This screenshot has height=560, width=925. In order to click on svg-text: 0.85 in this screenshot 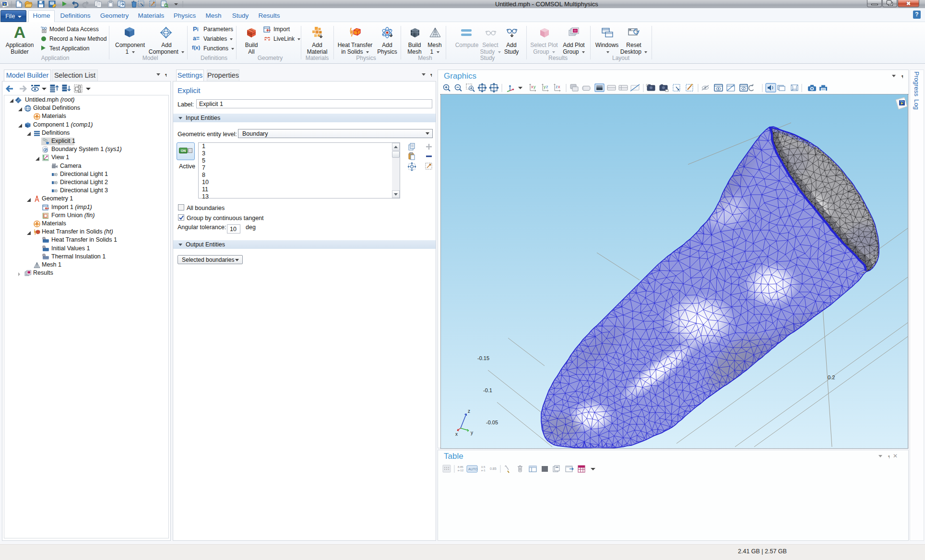, I will do `click(493, 469)`.